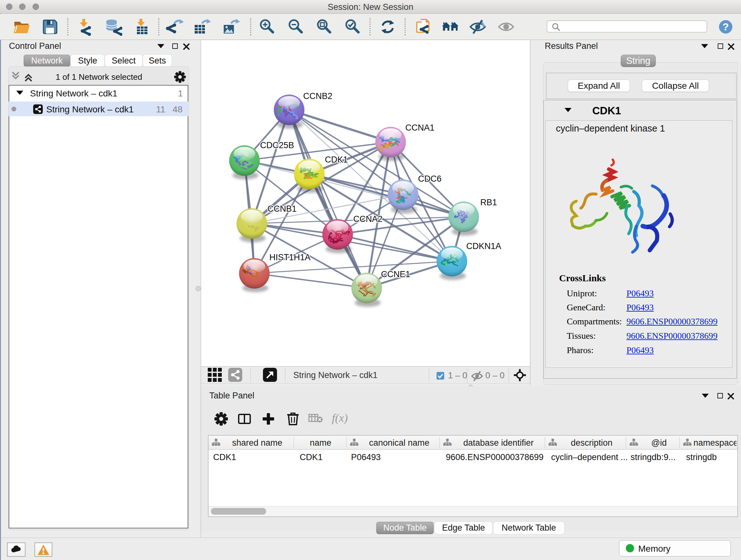 Image resolution: width=741 pixels, height=560 pixels. Describe the element at coordinates (277, 145) in the screenshot. I see `svg-text: CDC25B` at that location.